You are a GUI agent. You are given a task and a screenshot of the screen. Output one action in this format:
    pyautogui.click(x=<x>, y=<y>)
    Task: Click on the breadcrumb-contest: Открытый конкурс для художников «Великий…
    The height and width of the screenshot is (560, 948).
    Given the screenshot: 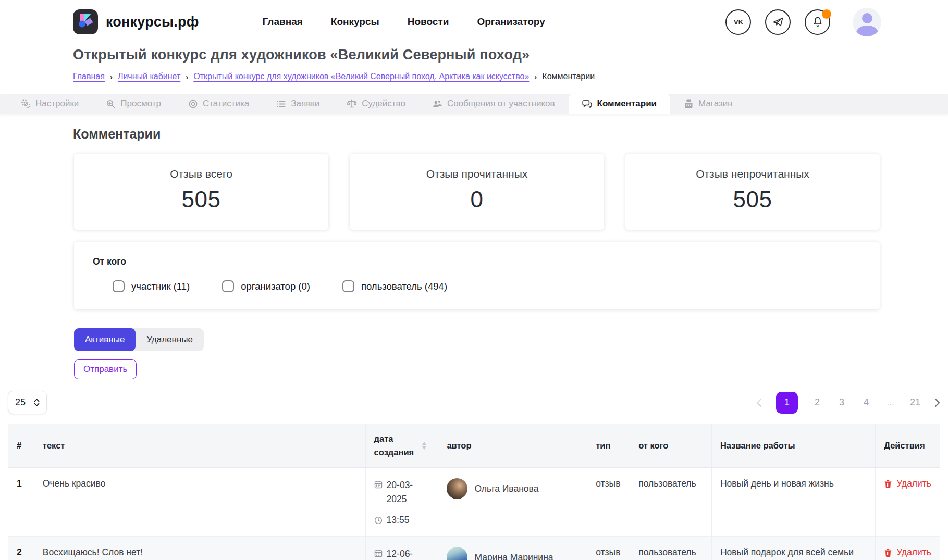 What is the action you would take?
    pyautogui.click(x=361, y=77)
    